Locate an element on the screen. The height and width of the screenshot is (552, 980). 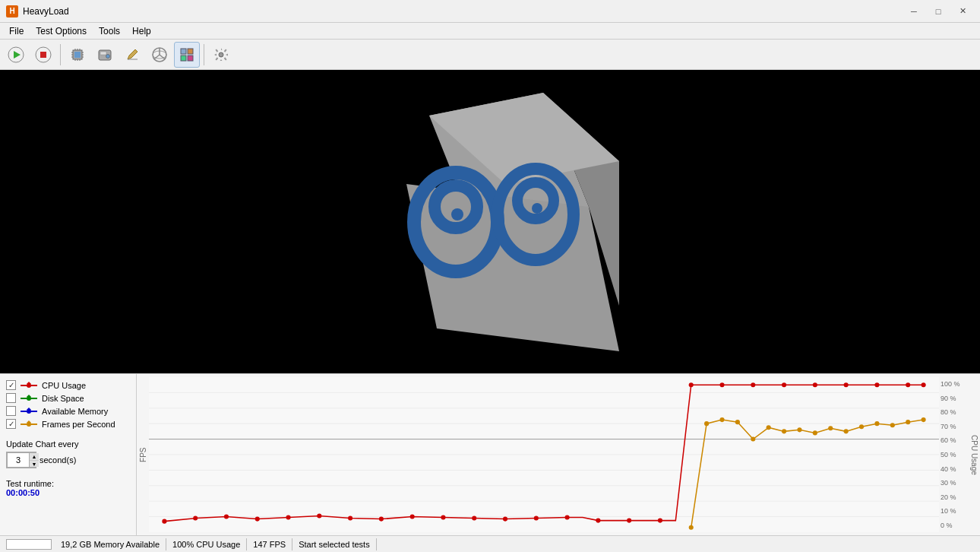
legend-fps-checkbox: ✓ is located at coordinates (11, 424).